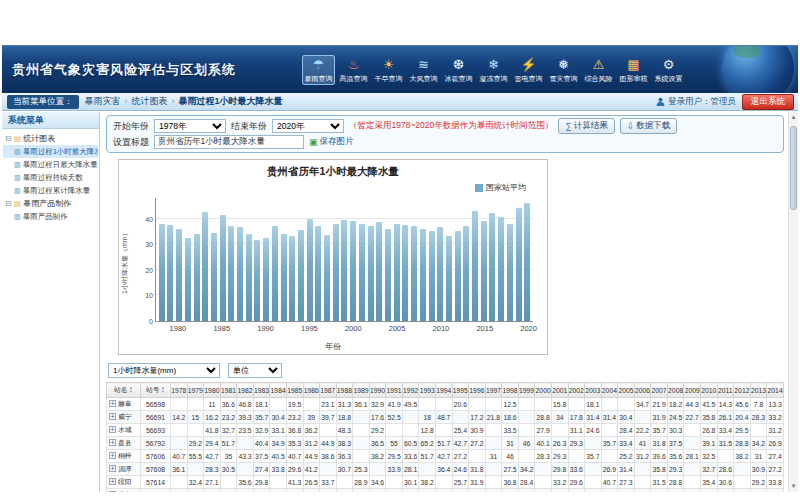  Describe the element at coordinates (371, 274) in the screenshot. I see `bar-2002` at that location.